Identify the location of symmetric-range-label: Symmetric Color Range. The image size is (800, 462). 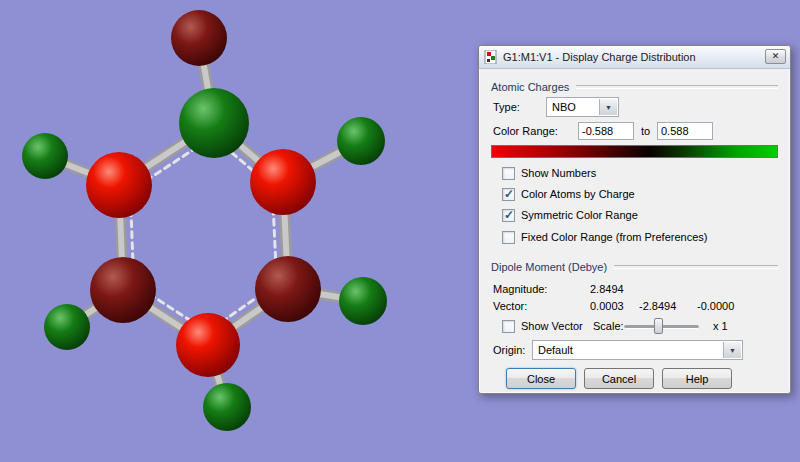
(580, 215).